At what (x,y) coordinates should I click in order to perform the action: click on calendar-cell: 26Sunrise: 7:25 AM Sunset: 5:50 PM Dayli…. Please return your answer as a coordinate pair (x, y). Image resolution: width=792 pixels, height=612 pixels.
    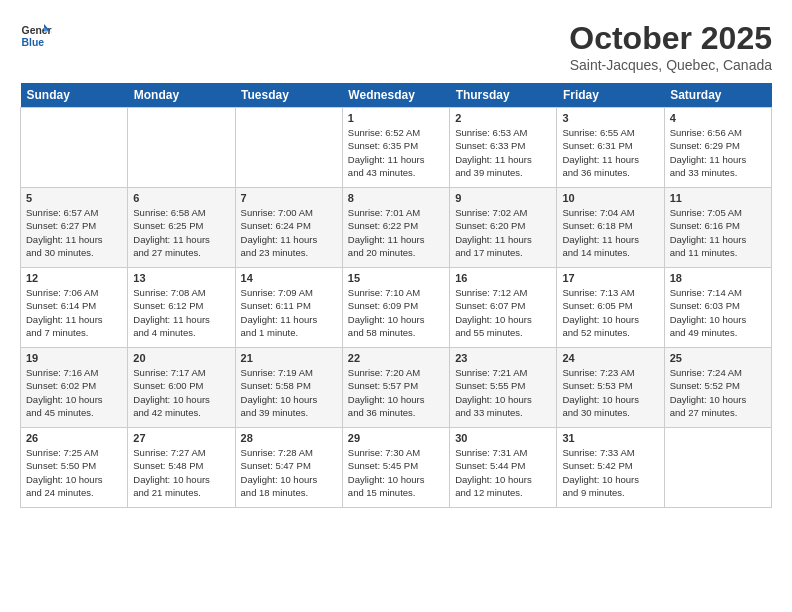
    Looking at the image, I should click on (74, 468).